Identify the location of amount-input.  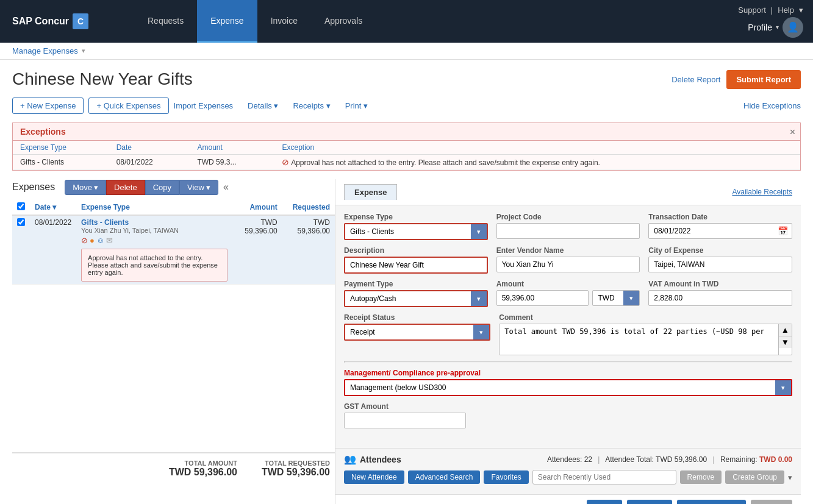
(543, 298).